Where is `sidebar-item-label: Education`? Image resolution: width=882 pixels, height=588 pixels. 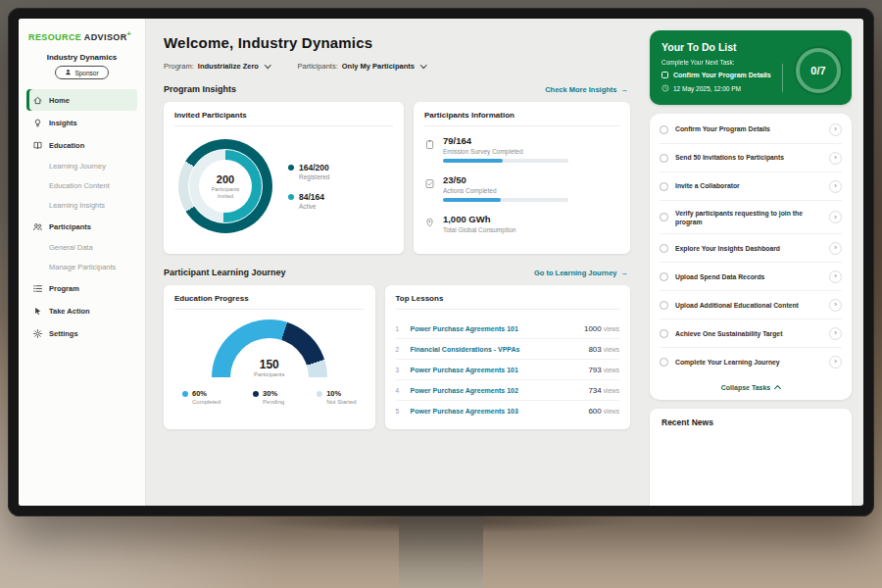 sidebar-item-label: Education is located at coordinates (67, 145).